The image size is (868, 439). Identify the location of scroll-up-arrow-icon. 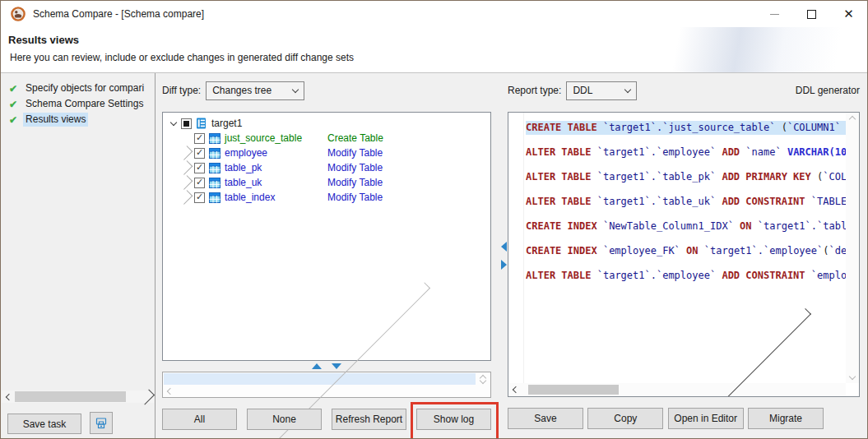
(852, 119).